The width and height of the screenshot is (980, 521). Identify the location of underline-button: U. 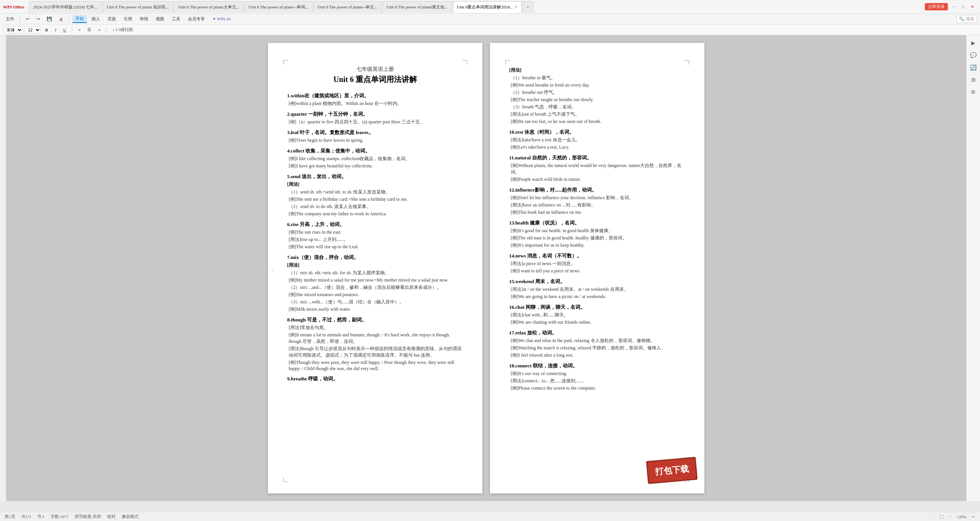
(65, 30).